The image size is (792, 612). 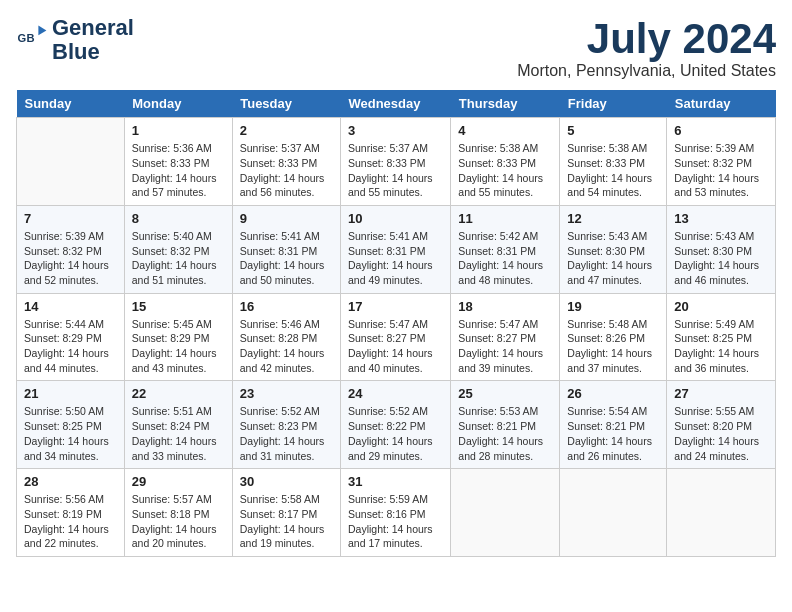 What do you see at coordinates (646, 71) in the screenshot?
I see `location: Morton, Pennsylvania, United States` at bounding box center [646, 71].